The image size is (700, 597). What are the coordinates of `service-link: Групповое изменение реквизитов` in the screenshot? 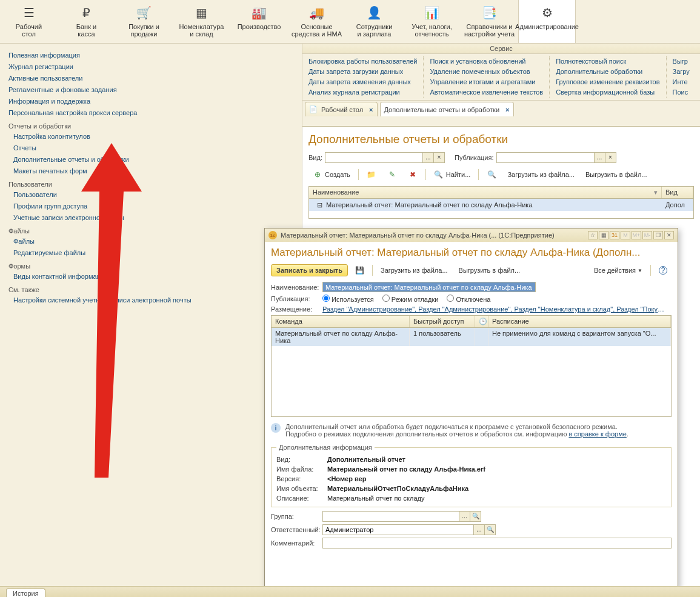 It's located at (607, 82).